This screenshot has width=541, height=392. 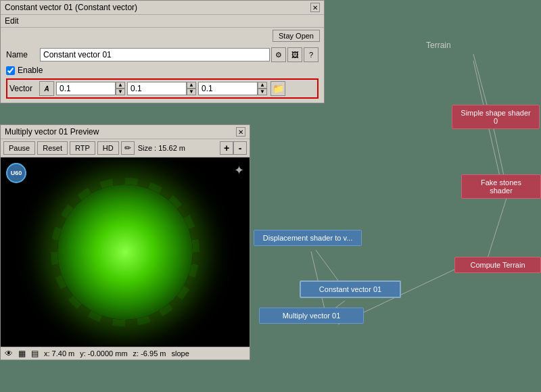 What do you see at coordinates (501, 187) in the screenshot?
I see `node-fake-stones: Fake stones shader` at bounding box center [501, 187].